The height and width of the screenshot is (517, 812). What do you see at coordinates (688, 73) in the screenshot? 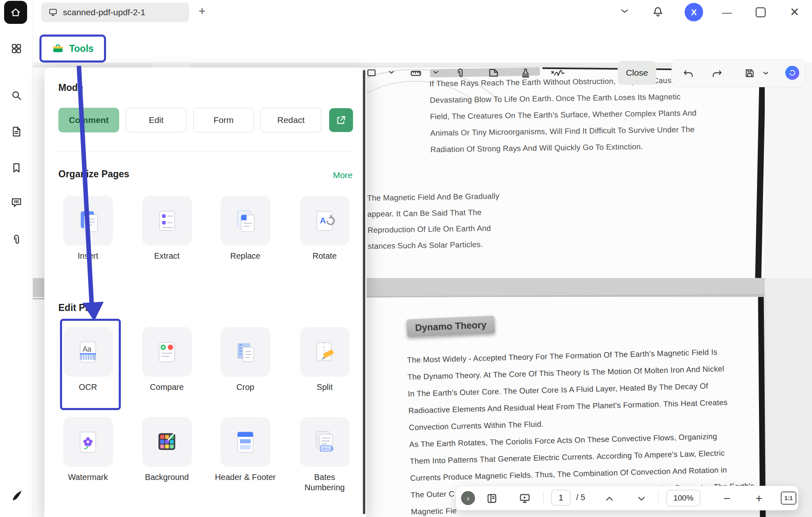
I see `undo-icon` at bounding box center [688, 73].